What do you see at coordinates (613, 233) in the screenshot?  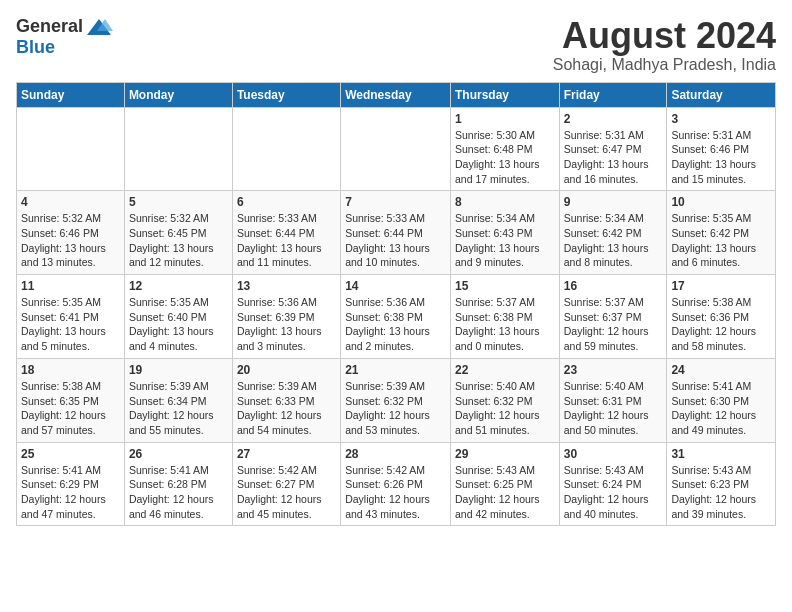 I see `calendar-cell: 9Sunrise: 5:34 AMSunset: 6:42 PMDaylight…` at bounding box center [613, 233].